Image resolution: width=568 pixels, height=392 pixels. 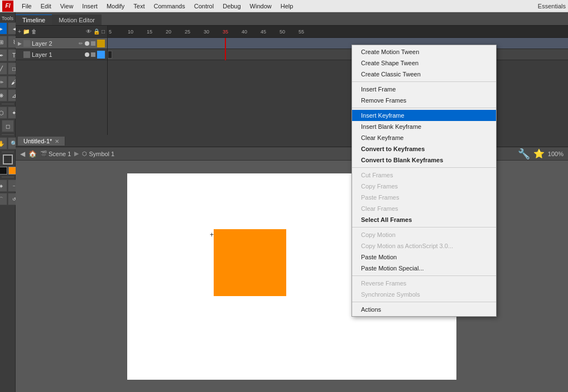 I want to click on ctx-clear-frames: Clear Frames, so click(x=424, y=209).